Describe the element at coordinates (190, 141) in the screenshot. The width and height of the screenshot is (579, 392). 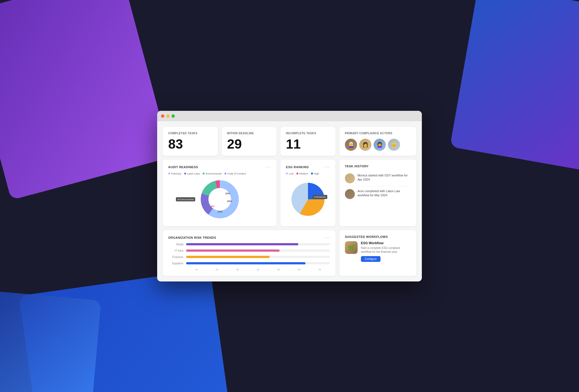
I see `completed-tasks-card: COMPLETED TASKS 83` at that location.